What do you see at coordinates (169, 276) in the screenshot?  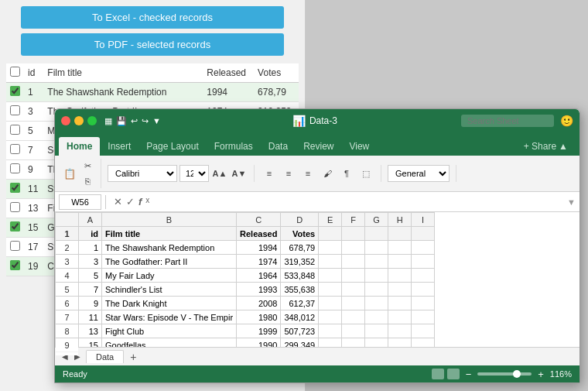 I see `cell-b4: My Fair Lady` at bounding box center [169, 276].